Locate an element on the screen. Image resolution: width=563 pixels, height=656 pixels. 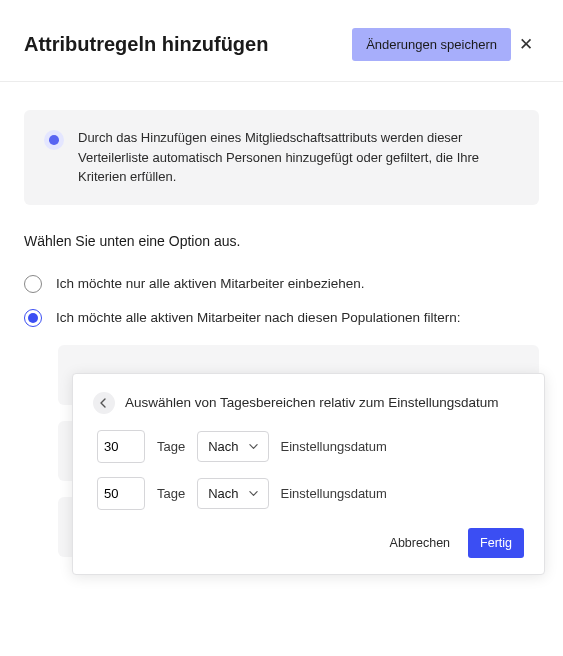
info-banner: Durch das Hinzufügen eines Mitgliedschaf… is located at coordinates (282, 158).